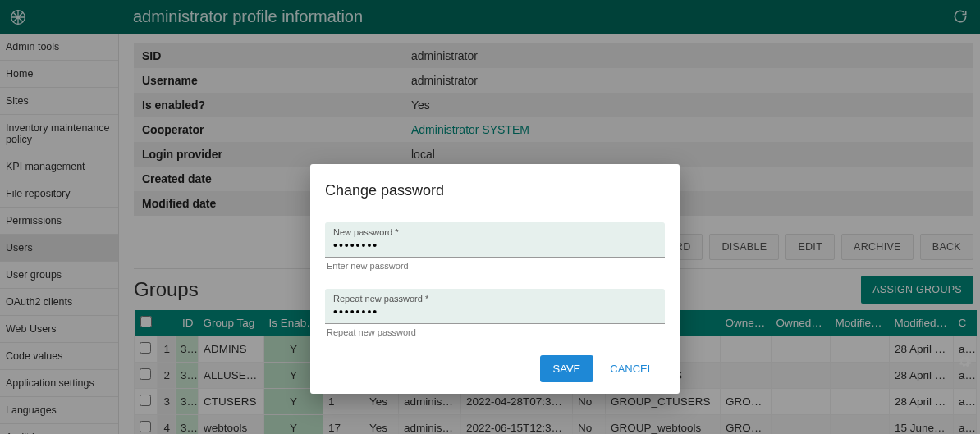 The width and height of the screenshot is (980, 434). What do you see at coordinates (632, 369) in the screenshot?
I see `cancel-button: CANCEL` at bounding box center [632, 369].